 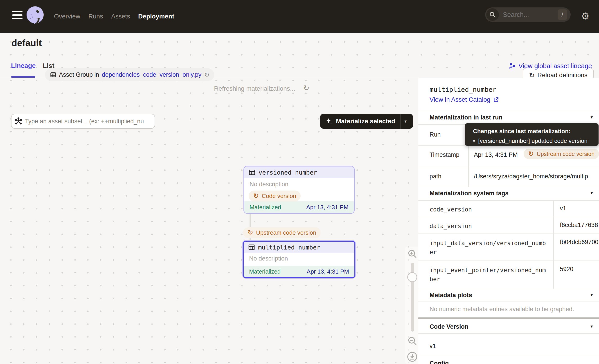 What do you see at coordinates (433, 346) in the screenshot?
I see `code-version-value: v1` at bounding box center [433, 346].